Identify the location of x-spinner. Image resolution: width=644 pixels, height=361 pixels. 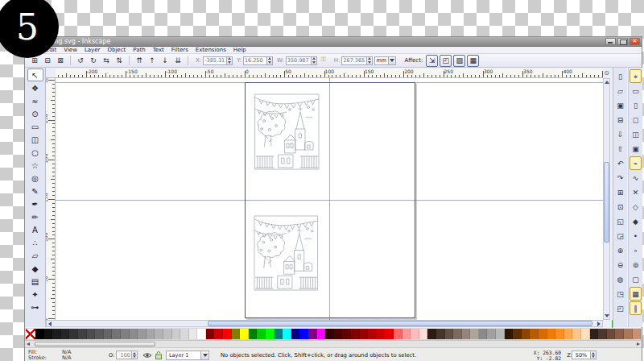
(230, 61).